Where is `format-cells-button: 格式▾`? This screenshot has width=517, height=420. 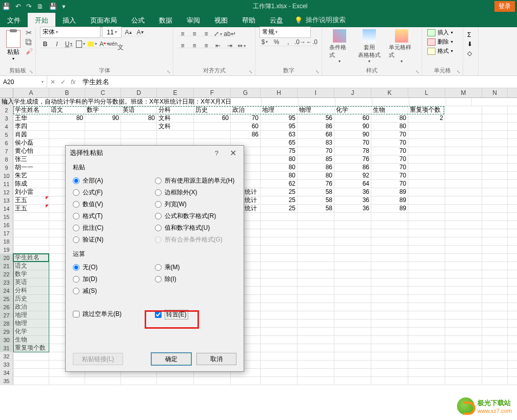 format-cells-button: 格式▾ is located at coordinates (440, 51).